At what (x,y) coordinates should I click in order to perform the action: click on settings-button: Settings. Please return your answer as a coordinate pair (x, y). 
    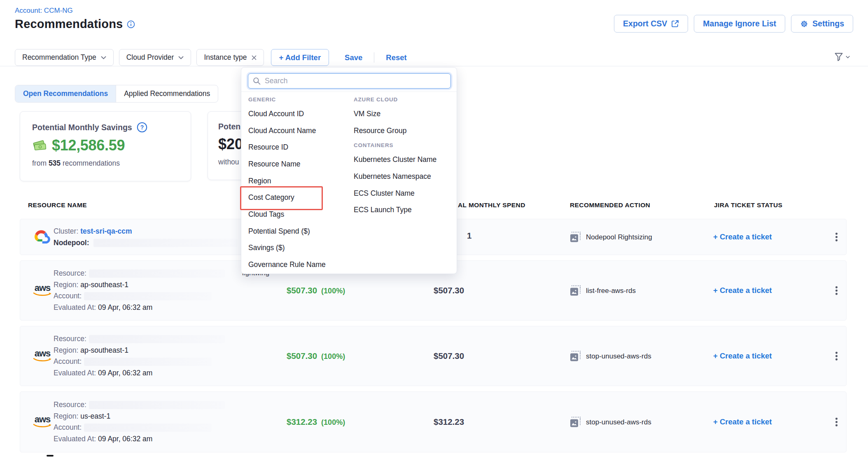
    Looking at the image, I should click on (822, 24).